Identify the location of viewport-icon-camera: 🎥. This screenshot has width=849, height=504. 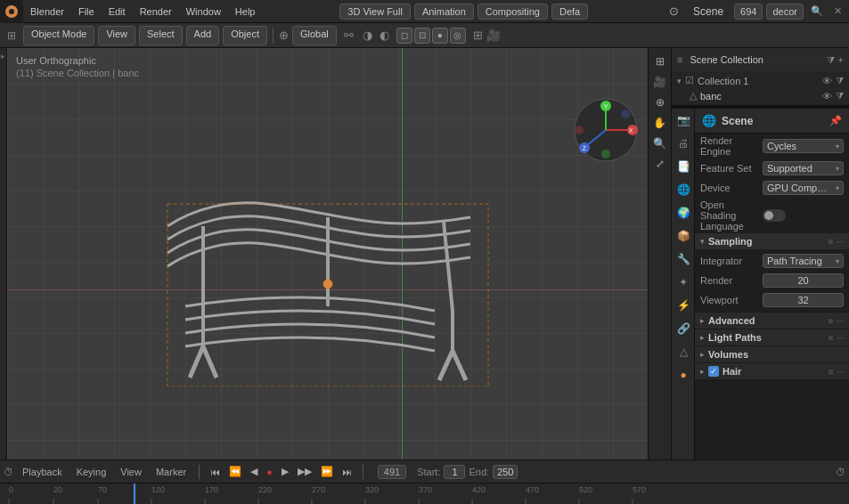
(660, 82).